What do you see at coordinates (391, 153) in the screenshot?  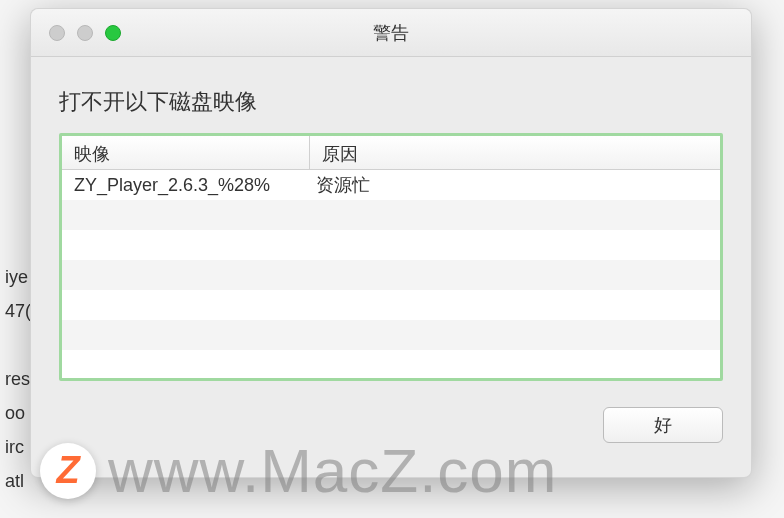 I see `table-header: 映像 原因` at bounding box center [391, 153].